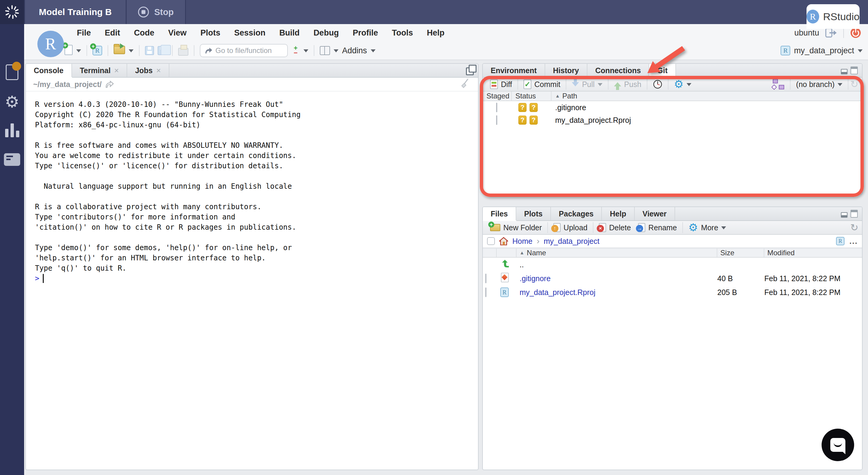  I want to click on save-all-icon, so click(162, 50).